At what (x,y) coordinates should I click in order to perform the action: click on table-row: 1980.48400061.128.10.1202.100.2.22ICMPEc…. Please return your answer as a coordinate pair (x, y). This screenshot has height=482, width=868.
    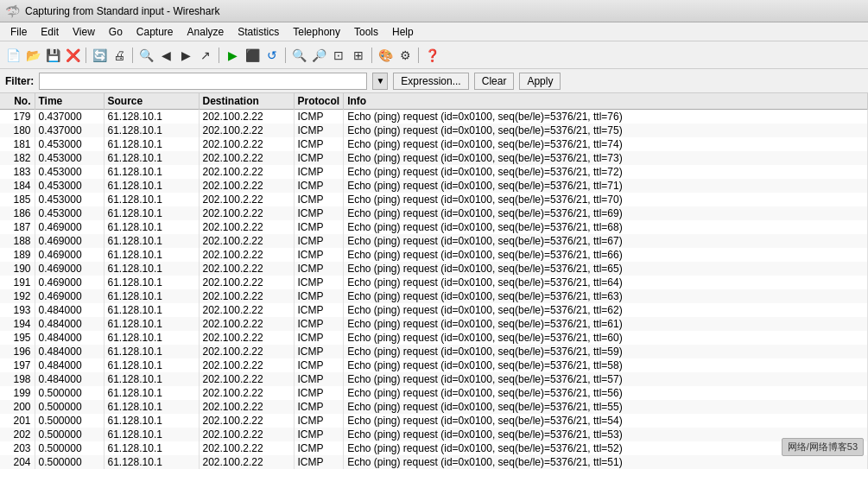
    Looking at the image, I should click on (434, 379).